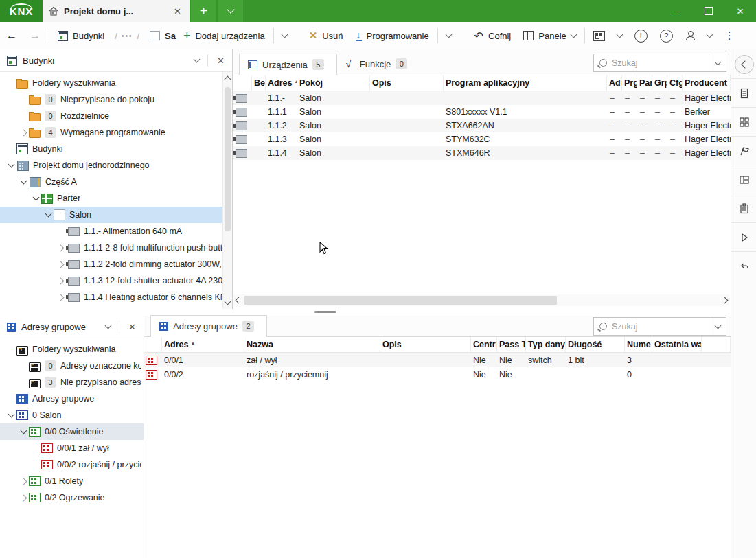  What do you see at coordinates (744, 237) in the screenshot?
I see `sidebar-run-button` at bounding box center [744, 237].